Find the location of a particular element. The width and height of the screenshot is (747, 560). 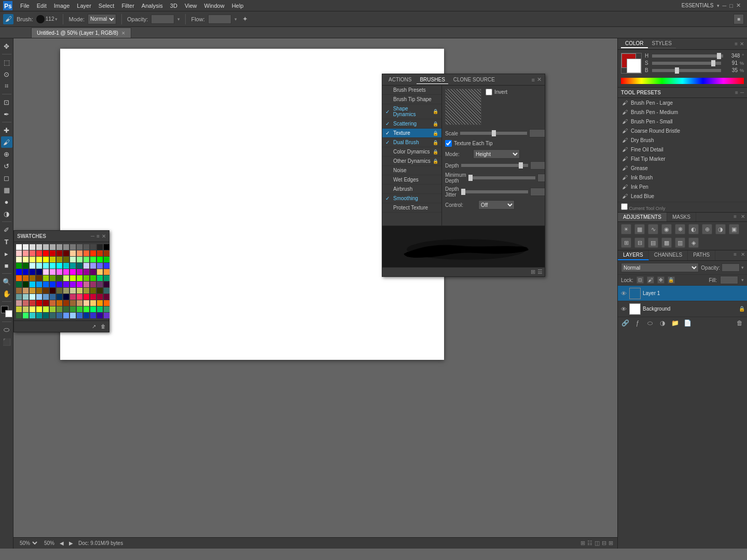

tool-presets-collapse: ─ is located at coordinates (742, 92).